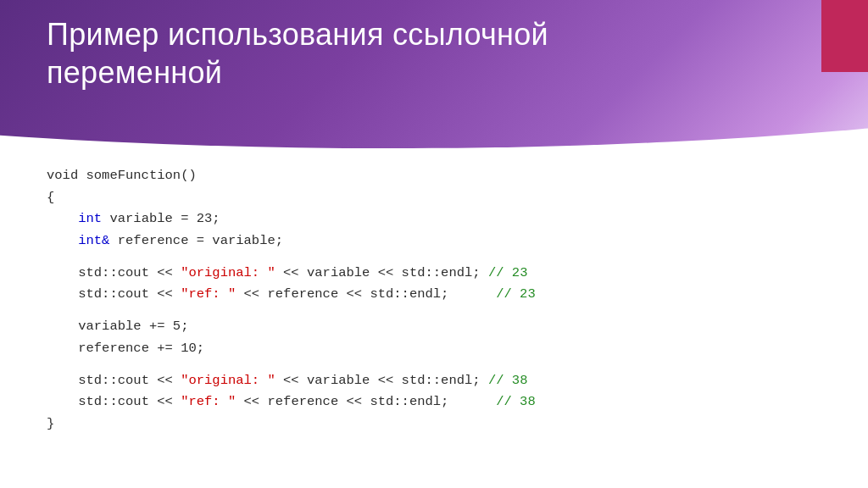 The width and height of the screenshot is (868, 488). I want to click on code-line: variable += 5;, so click(434, 327).